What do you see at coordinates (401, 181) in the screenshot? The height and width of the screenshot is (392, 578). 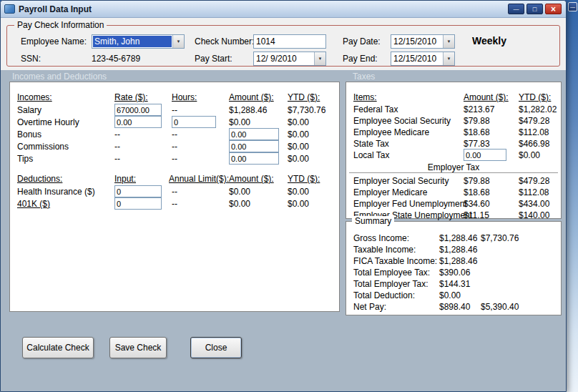 I see `er-ss-label: Employer Social Security` at bounding box center [401, 181].